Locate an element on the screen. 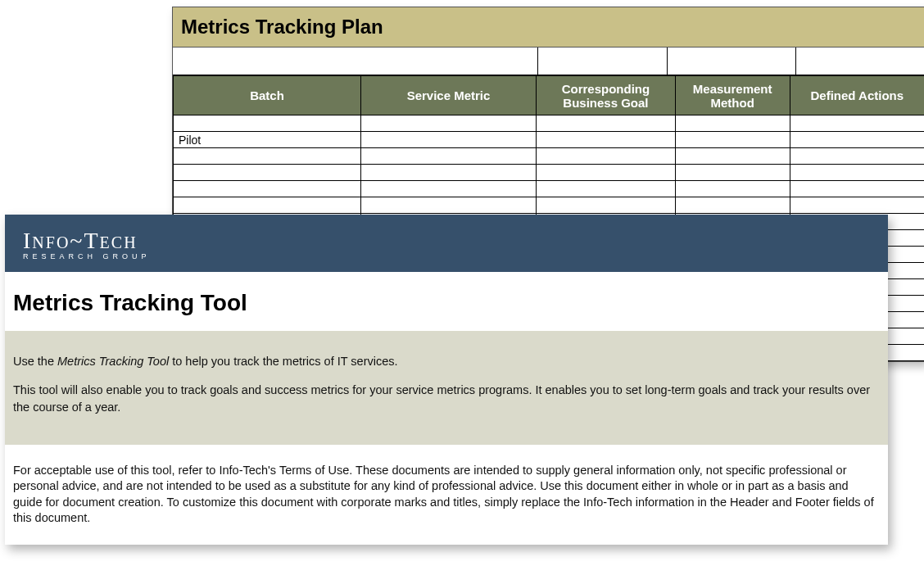 The height and width of the screenshot is (584, 924). col-service-metric: Service Metric is located at coordinates (448, 96).